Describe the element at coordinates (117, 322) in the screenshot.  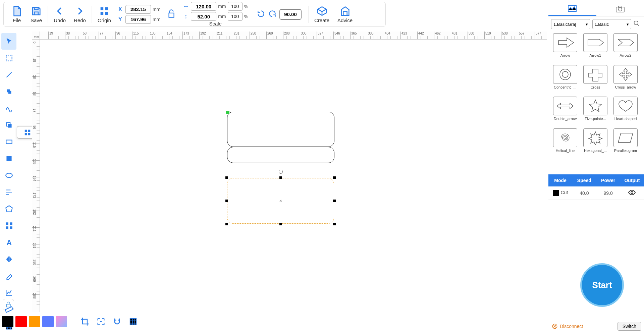
I see `magnet-button` at that location.